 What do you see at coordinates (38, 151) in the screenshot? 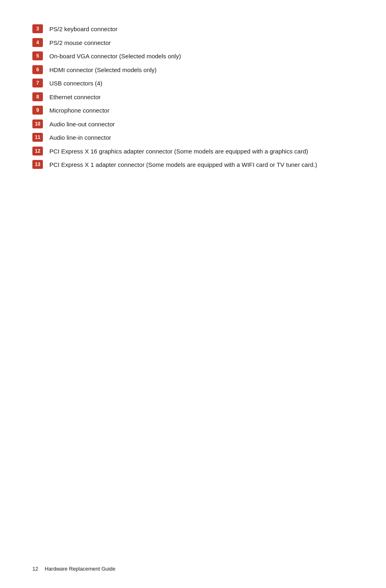
I see `item-badge: 12` at bounding box center [38, 151].